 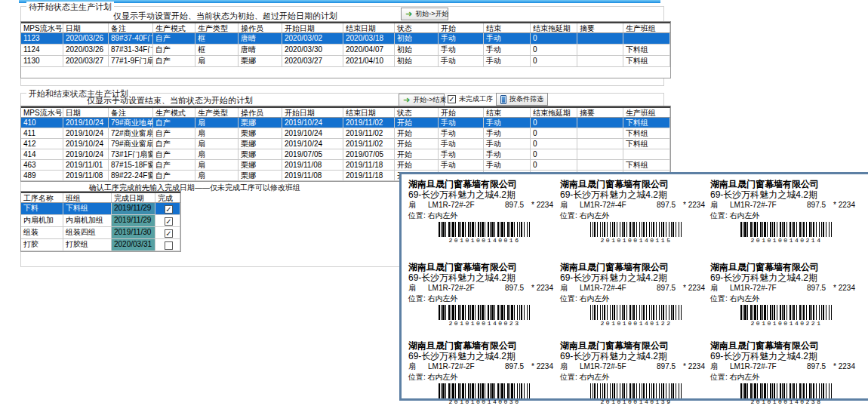 I want to click on checkbox-cell, so click(x=168, y=244).